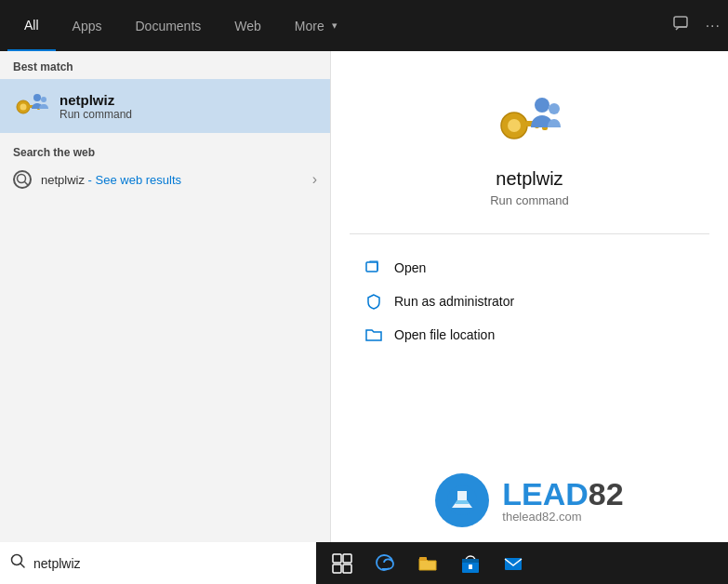  What do you see at coordinates (335, 26) in the screenshot?
I see `chevron-down-icon: ▾` at bounding box center [335, 26].